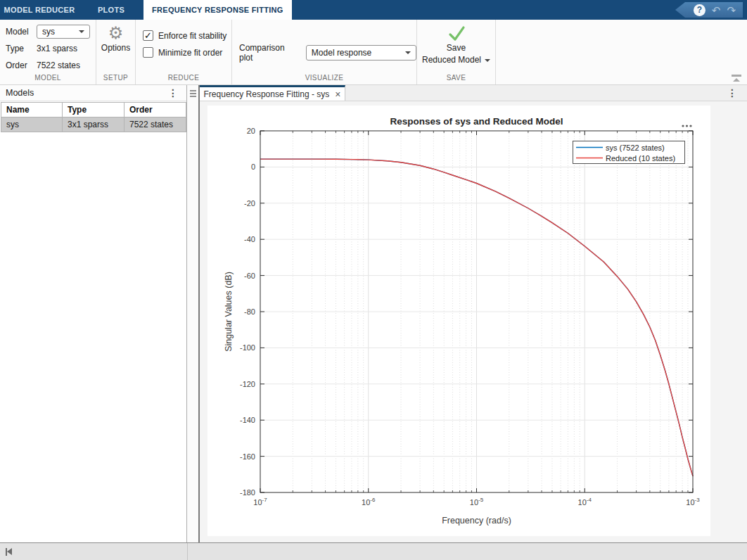 The image size is (747, 560). I want to click on section-label-model: MODEL, so click(48, 79).